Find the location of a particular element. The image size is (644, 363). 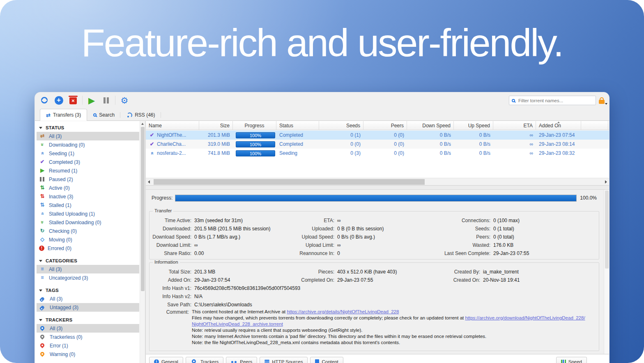

column-header-size: Size is located at coordinates (216, 126).